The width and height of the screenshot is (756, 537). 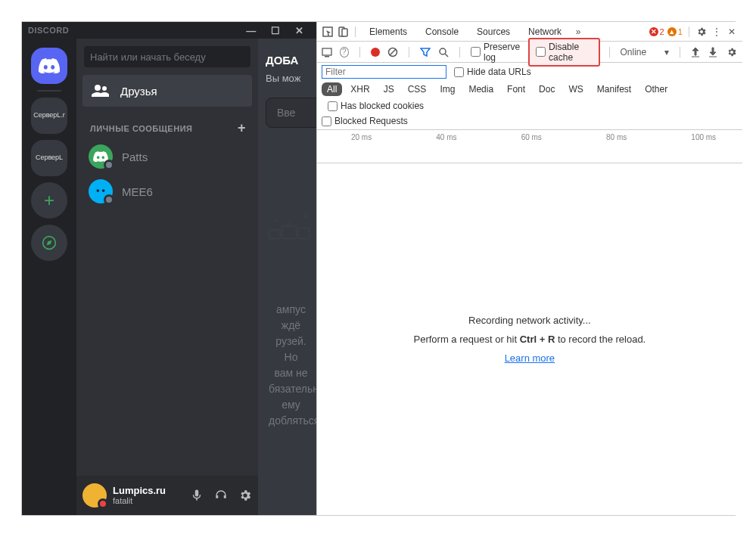 What do you see at coordinates (109, 165) in the screenshot?
I see `status-offline-icon` at bounding box center [109, 165].